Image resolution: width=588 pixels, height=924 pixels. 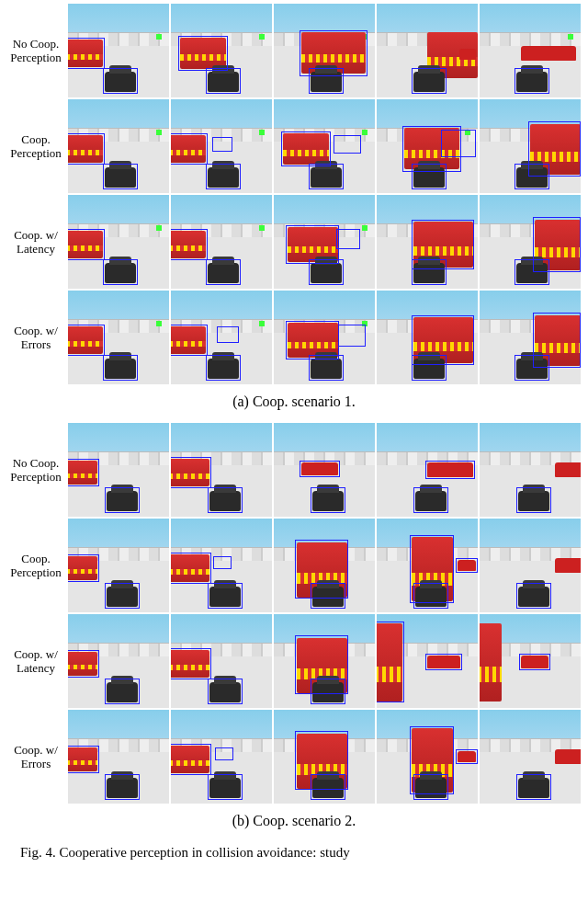 I want to click on figure-number: Fig. 4., so click(x=39, y=852).